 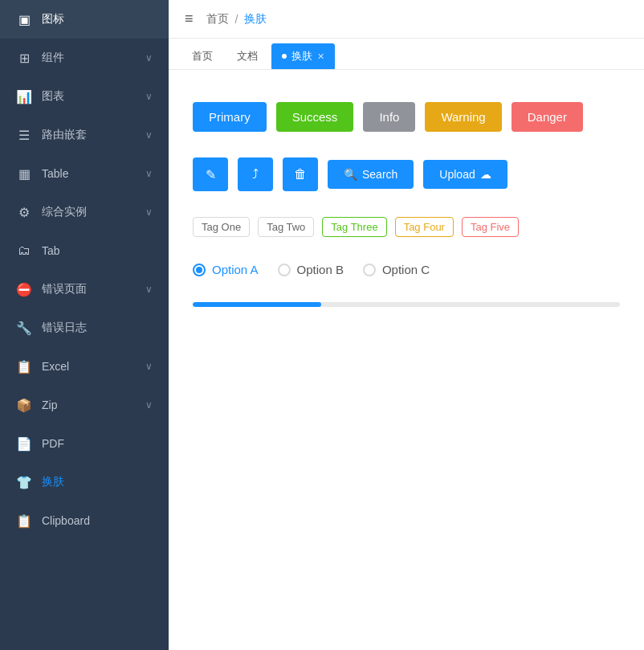 I want to click on radio-option-a: Option A, so click(x=226, y=270).